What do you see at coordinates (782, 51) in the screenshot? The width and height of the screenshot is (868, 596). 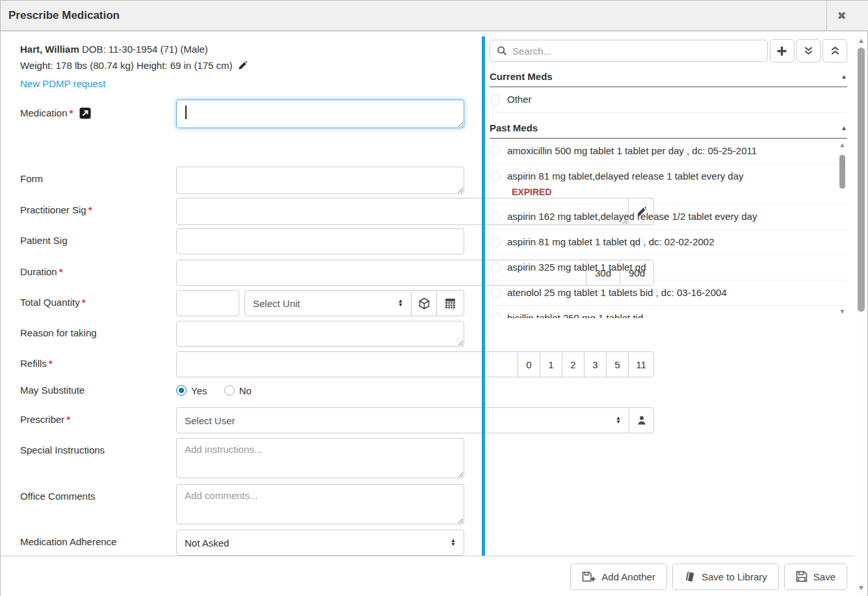 I see `add-med-button` at bounding box center [782, 51].